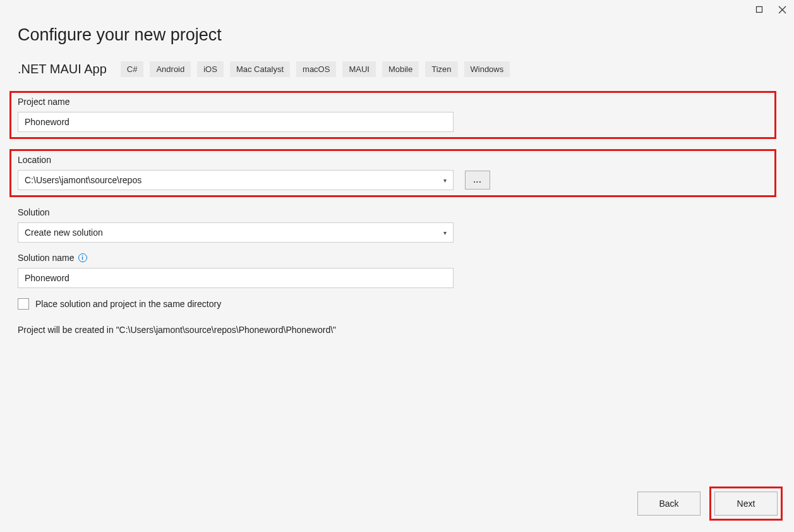  What do you see at coordinates (23, 304) in the screenshot?
I see `same-directory-checkbox` at bounding box center [23, 304].